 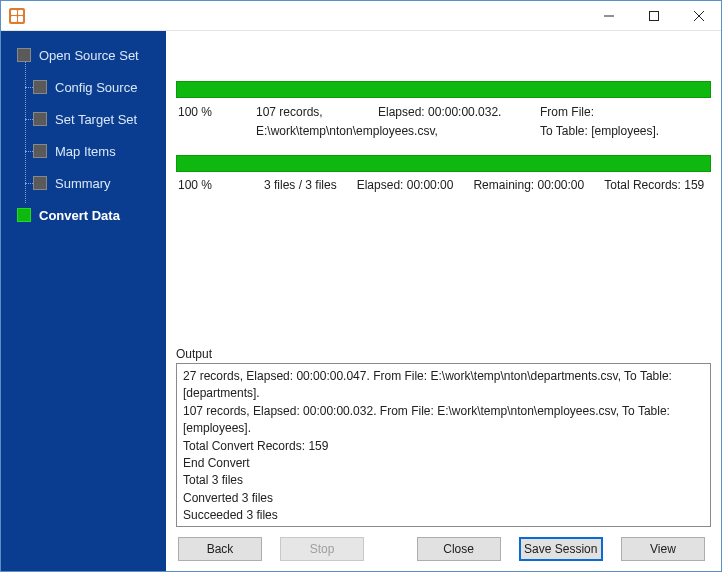 What do you see at coordinates (663, 549) in the screenshot?
I see `view-button: View` at bounding box center [663, 549].